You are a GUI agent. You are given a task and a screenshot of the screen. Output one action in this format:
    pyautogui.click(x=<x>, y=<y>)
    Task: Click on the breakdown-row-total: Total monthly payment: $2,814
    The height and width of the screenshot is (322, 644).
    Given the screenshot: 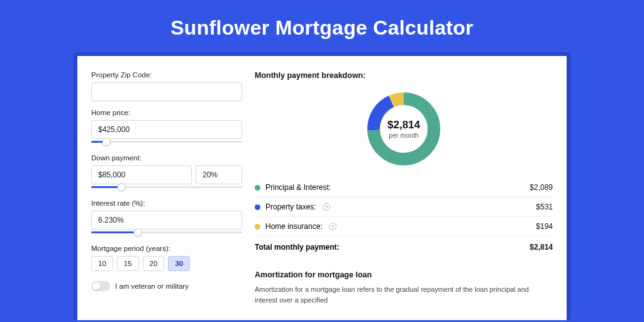 What is the action you would take?
    pyautogui.click(x=404, y=247)
    